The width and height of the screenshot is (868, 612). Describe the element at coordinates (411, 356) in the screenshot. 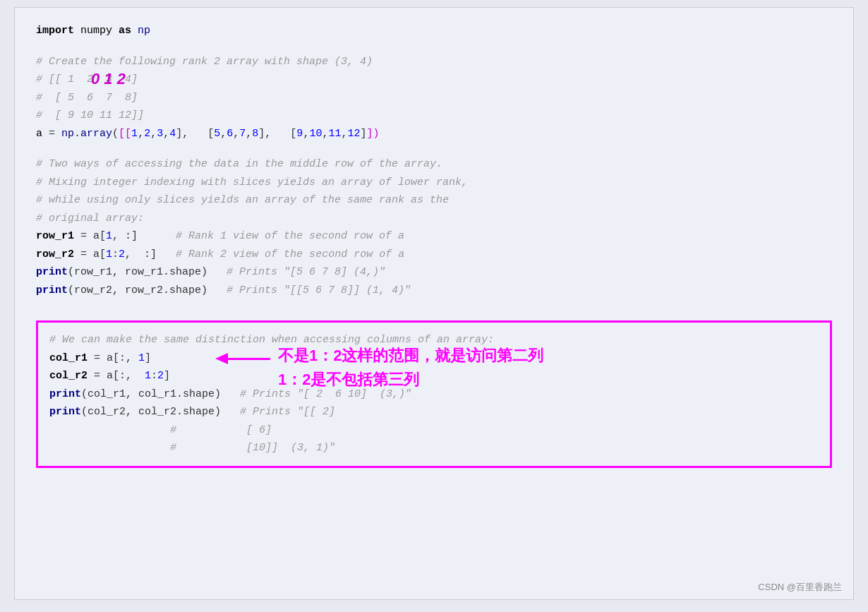

I see `annotation-text-1: 不是1：2这样的范围，就是访问第二列` at that location.